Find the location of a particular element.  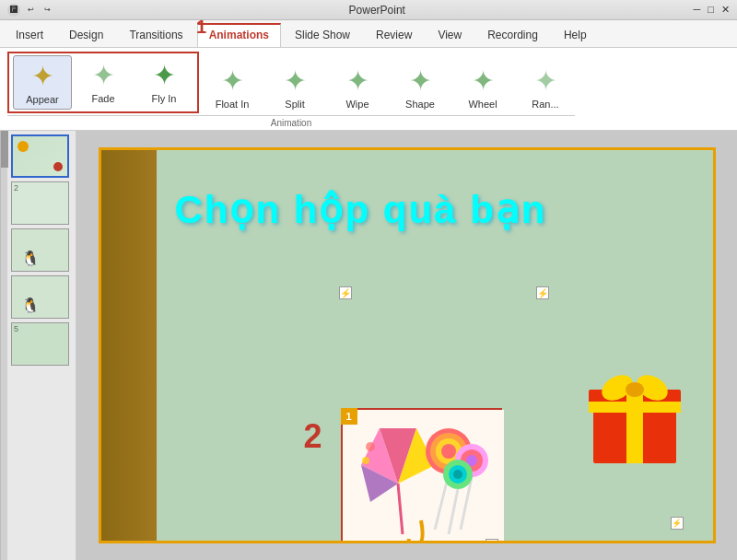

ribbon-tabs: Insert Design Transitions Animations Sli… is located at coordinates (368, 34).